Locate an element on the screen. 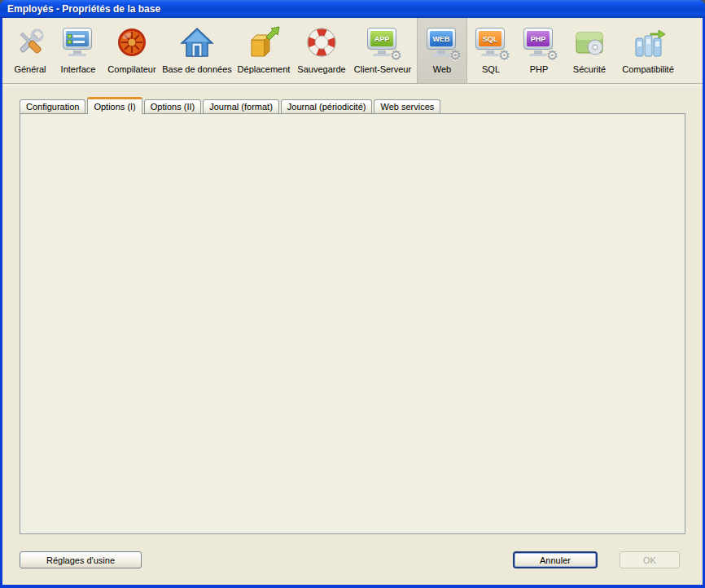 The width and height of the screenshot is (705, 588). toolbar-item-web: WEB ⚙ Web is located at coordinates (442, 50).